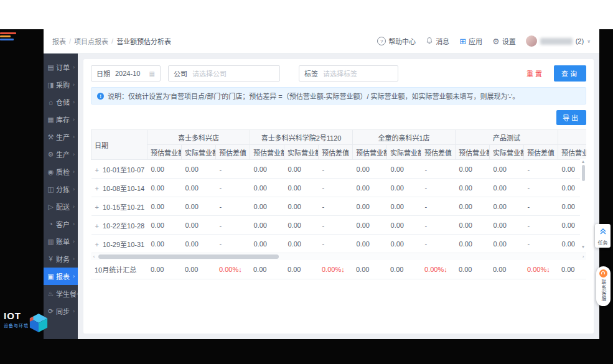 The image size is (613, 364). I want to click on messages-button: 消息, so click(438, 41).